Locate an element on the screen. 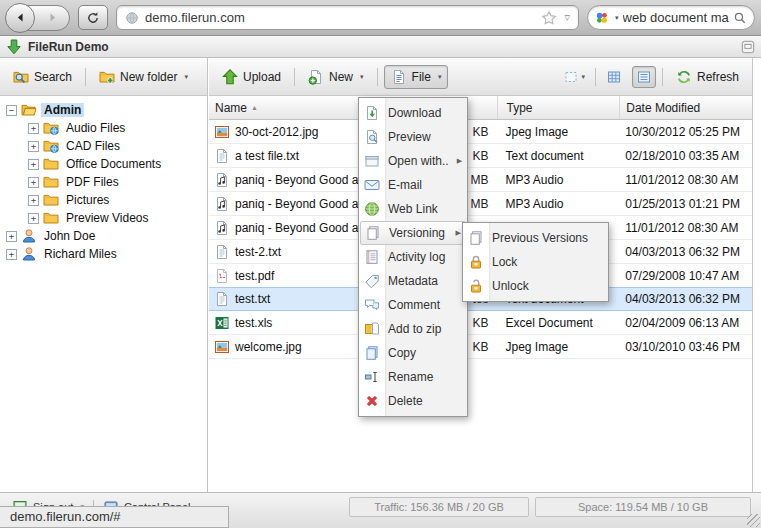 This screenshot has width=761, height=528. url-bar: demo.filerun.com ▽ is located at coordinates (348, 18).